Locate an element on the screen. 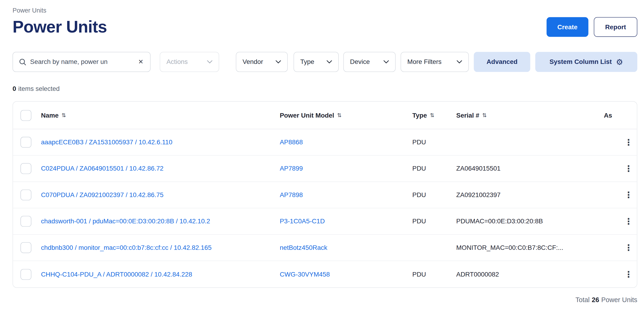  power-unit-name-link: C070PDUA / ZA0921002397 / 10.42.86.75 is located at coordinates (102, 195).